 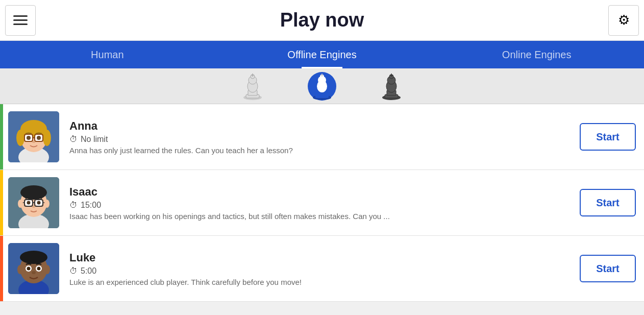 What do you see at coordinates (325, 269) in the screenshot?
I see `player-info-luke: Luke ⏱ 5:00 Luke is an experienced club …` at bounding box center [325, 269].